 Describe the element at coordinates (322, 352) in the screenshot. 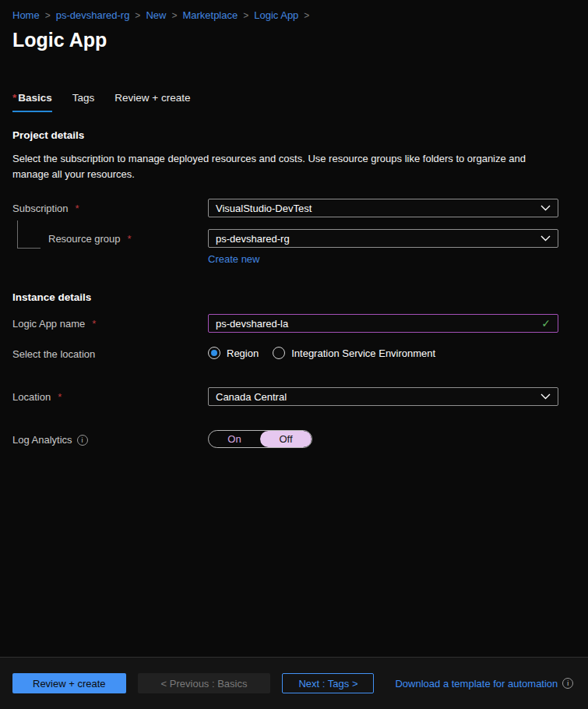

I see `location-type-radio-group: Region Integration Service Environment` at that location.